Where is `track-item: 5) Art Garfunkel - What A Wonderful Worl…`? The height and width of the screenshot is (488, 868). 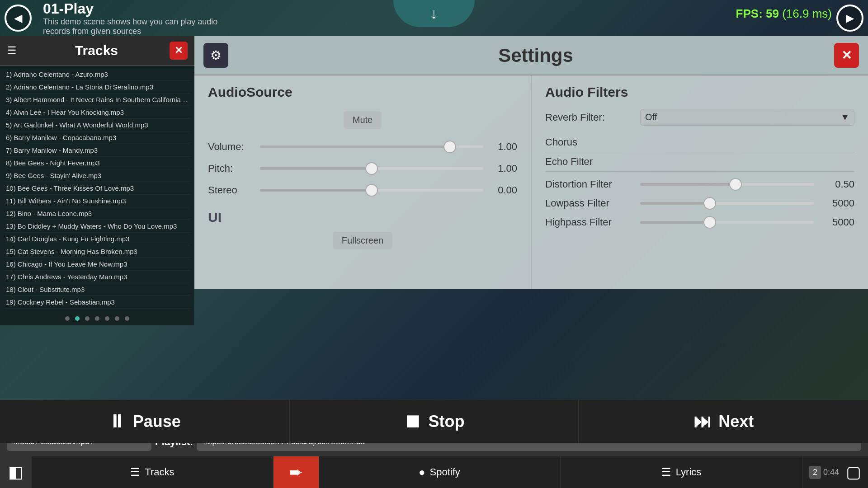
track-item: 5) Art Garfunkel - What A Wonderful Worl… is located at coordinates (97, 125).